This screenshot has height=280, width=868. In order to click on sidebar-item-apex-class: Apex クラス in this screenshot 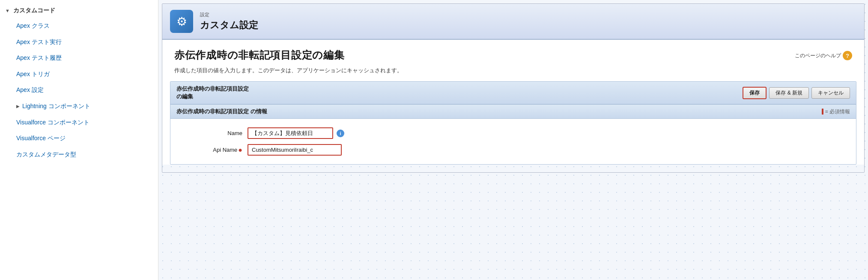, I will do `click(79, 26)`.